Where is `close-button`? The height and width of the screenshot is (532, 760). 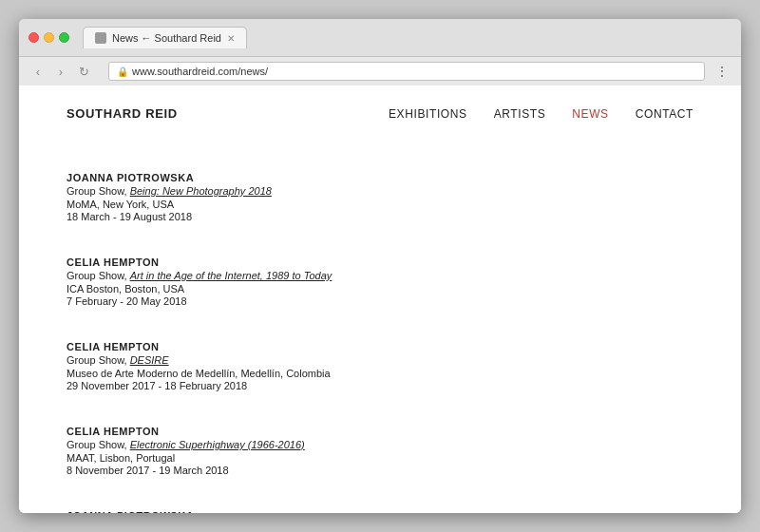
close-button is located at coordinates (34, 38).